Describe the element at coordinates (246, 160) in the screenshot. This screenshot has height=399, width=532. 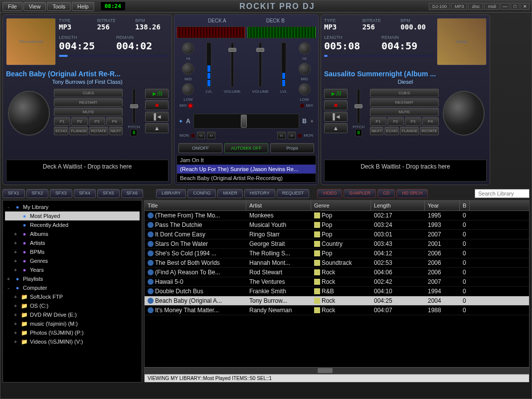
I see `queue-item: Jam On It` at that location.